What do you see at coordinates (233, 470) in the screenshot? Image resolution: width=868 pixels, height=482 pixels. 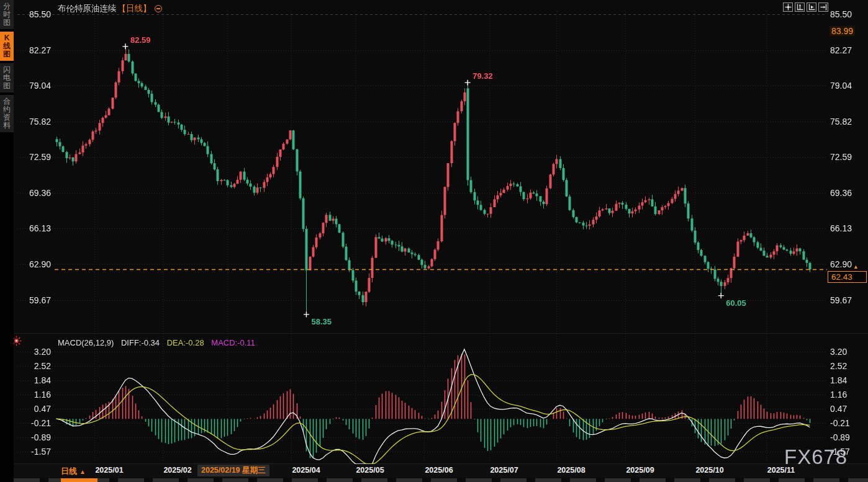 I see `crosshair-date-box: 2025/02/19 星期三` at bounding box center [233, 470].